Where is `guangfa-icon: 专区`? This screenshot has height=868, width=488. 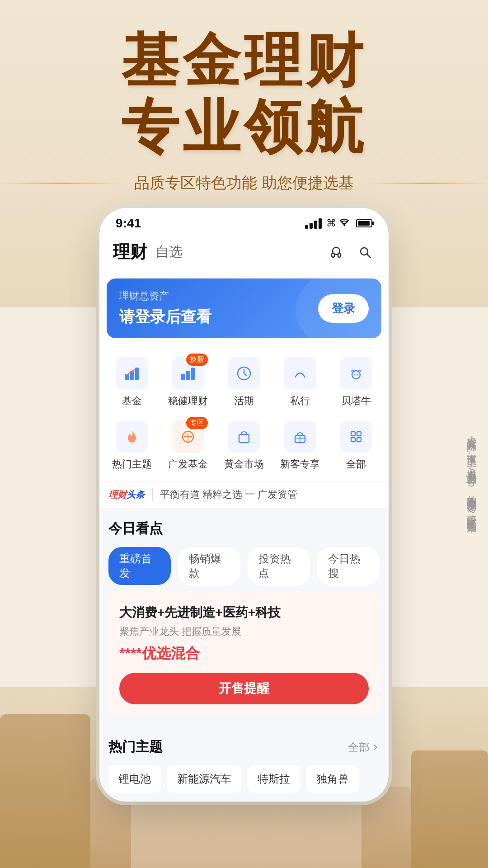
guangfa-icon: 专区 is located at coordinates (188, 437).